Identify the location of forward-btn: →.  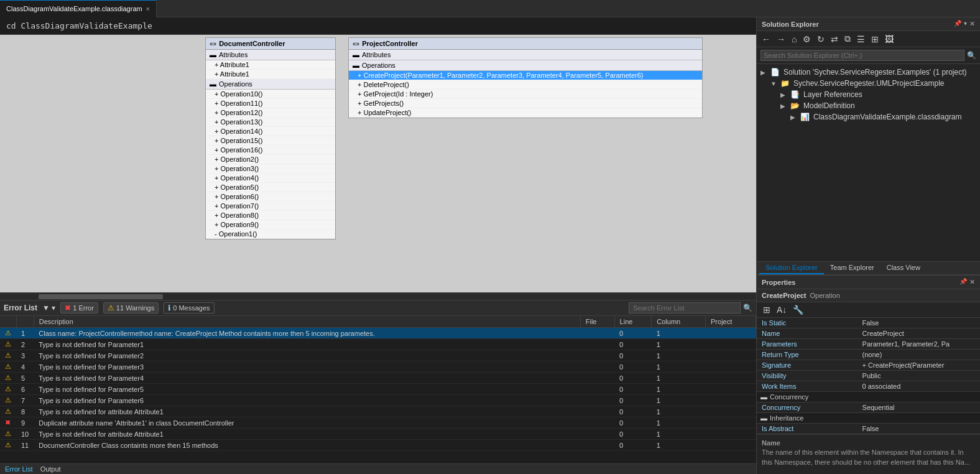
(781, 39).